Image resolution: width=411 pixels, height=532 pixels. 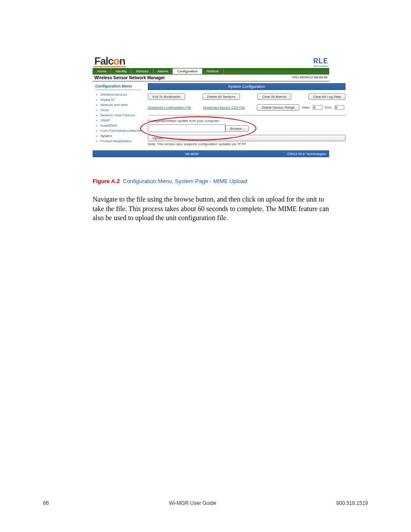 I want to click on menu-item-product-registration: Product Registration, so click(x=119, y=141).